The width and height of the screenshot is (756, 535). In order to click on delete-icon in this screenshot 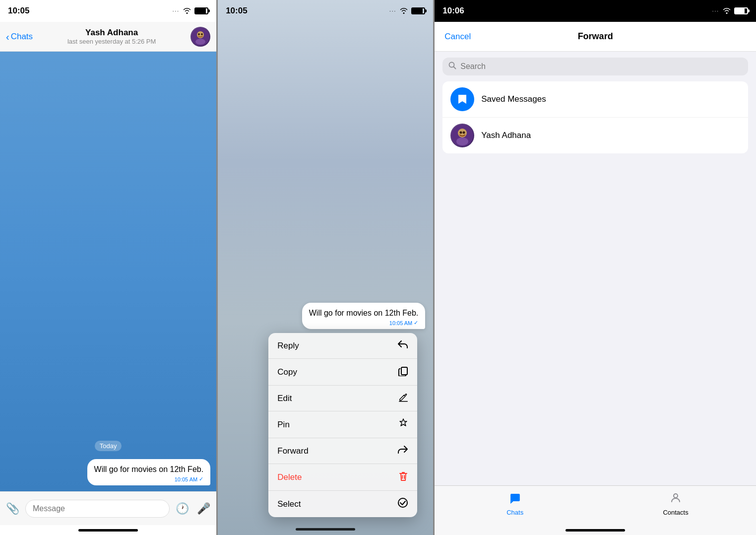, I will do `click(403, 477)`.